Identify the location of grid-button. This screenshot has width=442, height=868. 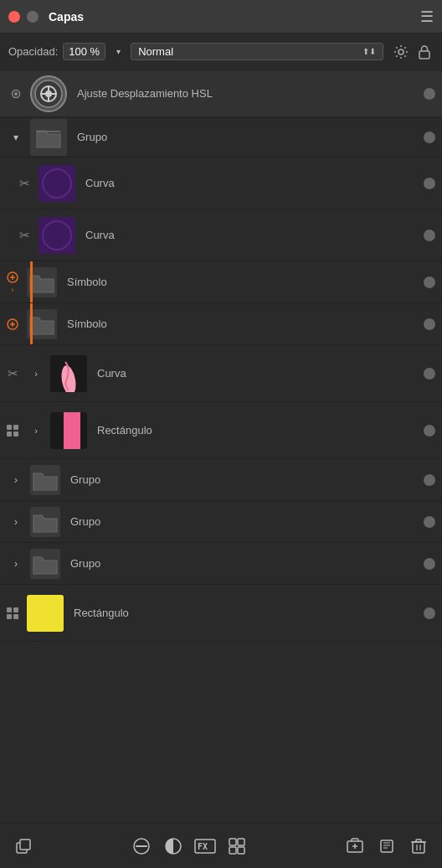
(237, 846).